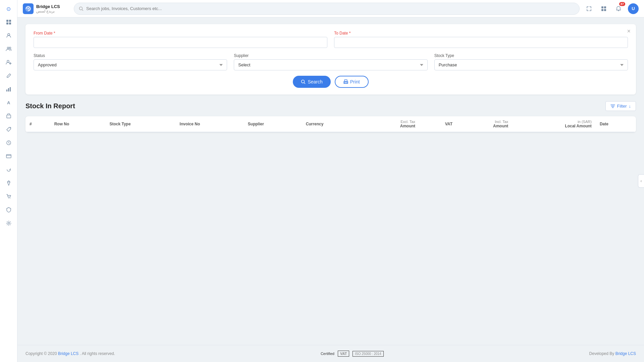 This screenshot has width=644, height=362. I want to click on filter-row-options: Status Approved Supplier Select Stock Ty…, so click(331, 62).